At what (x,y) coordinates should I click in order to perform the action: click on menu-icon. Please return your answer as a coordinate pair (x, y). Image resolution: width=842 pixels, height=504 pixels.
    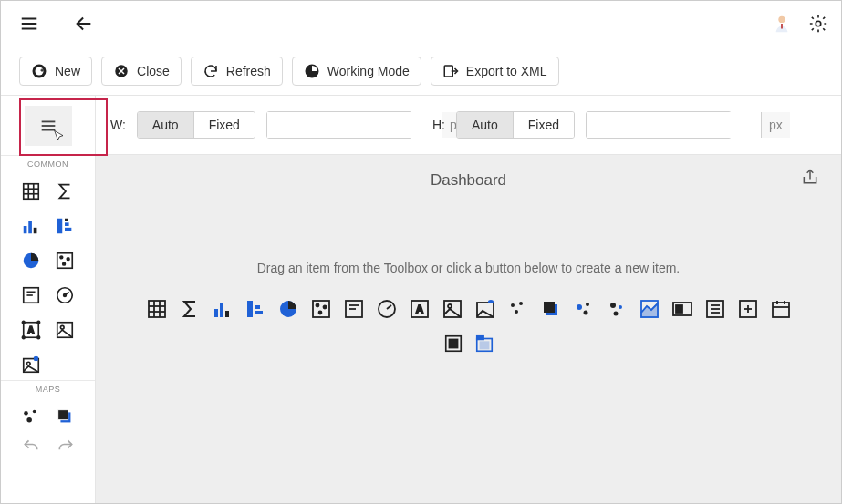
    Looking at the image, I should click on (29, 24).